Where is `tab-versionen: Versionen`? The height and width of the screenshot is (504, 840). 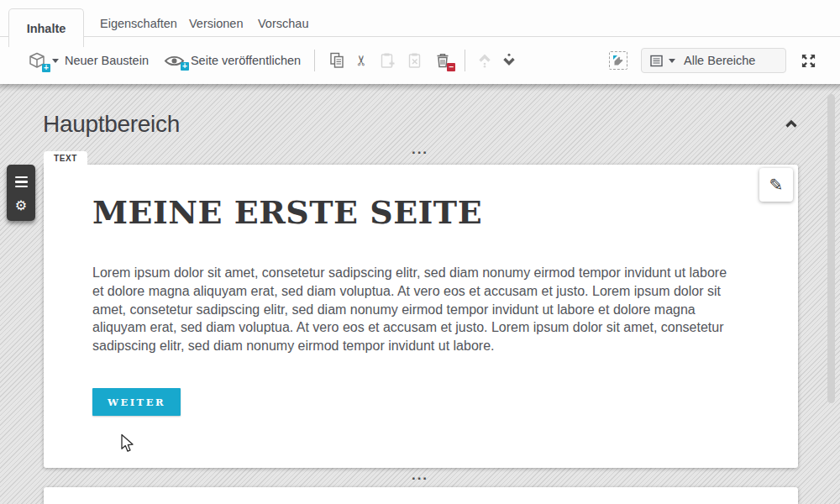
tab-versionen: Versionen is located at coordinates (217, 24).